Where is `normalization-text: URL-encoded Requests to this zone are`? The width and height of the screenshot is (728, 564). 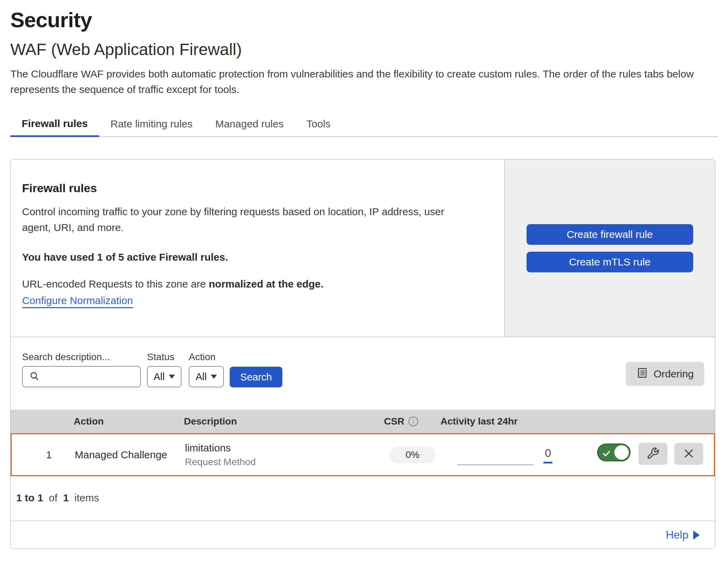 normalization-text: URL-encoded Requests to this zone are is located at coordinates (115, 284).